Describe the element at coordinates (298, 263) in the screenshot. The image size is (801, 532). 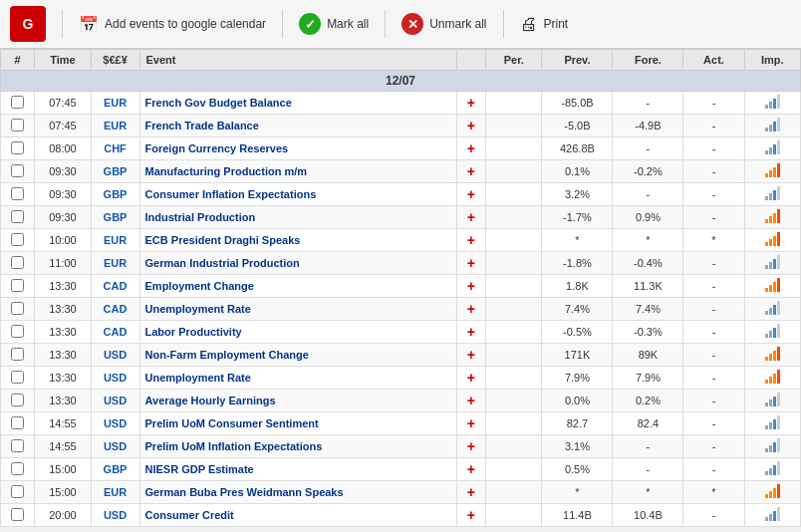
I see `event-name: German Industrial Production` at that location.